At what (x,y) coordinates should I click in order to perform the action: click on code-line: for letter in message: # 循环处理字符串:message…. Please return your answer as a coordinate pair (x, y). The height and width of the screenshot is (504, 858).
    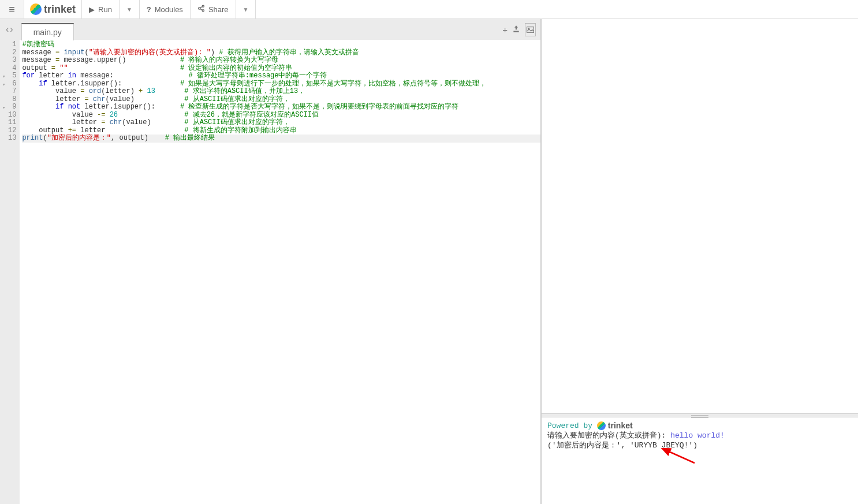
    Looking at the image, I should click on (281, 76).